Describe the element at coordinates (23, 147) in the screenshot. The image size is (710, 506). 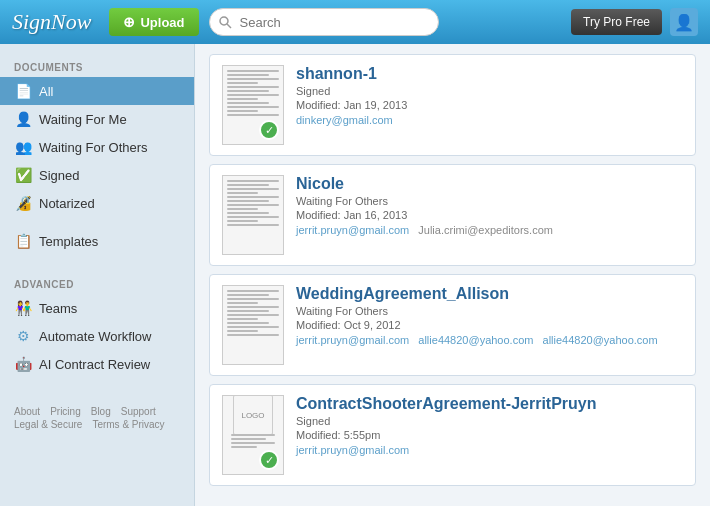
I see `waiting-for-others-icon: 👥` at that location.